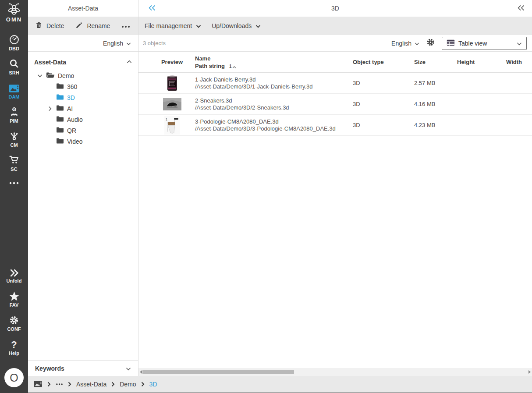 The height and width of the screenshot is (393, 532). What do you see at coordinates (274, 129) in the screenshot?
I see `asset-path: /Asset-Data/Demo/3D/3-Podologie-CM8A2080…` at bounding box center [274, 129].